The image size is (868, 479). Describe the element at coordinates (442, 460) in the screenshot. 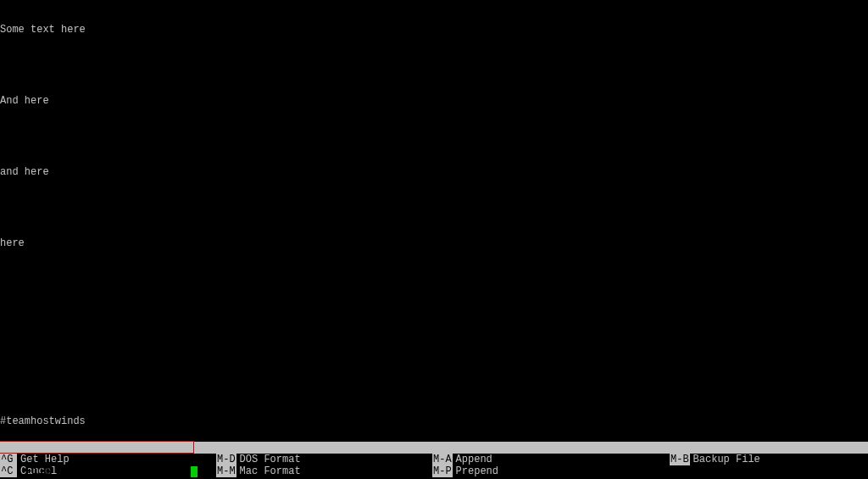

I see `shortcut-key: M-A` at that location.